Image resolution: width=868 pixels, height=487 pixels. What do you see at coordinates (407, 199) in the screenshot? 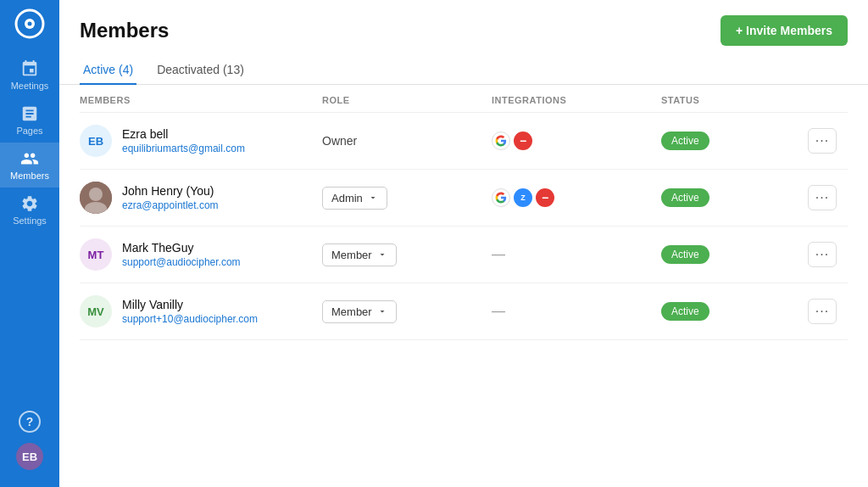
I see `role-cell-john: Admin` at bounding box center [407, 199].